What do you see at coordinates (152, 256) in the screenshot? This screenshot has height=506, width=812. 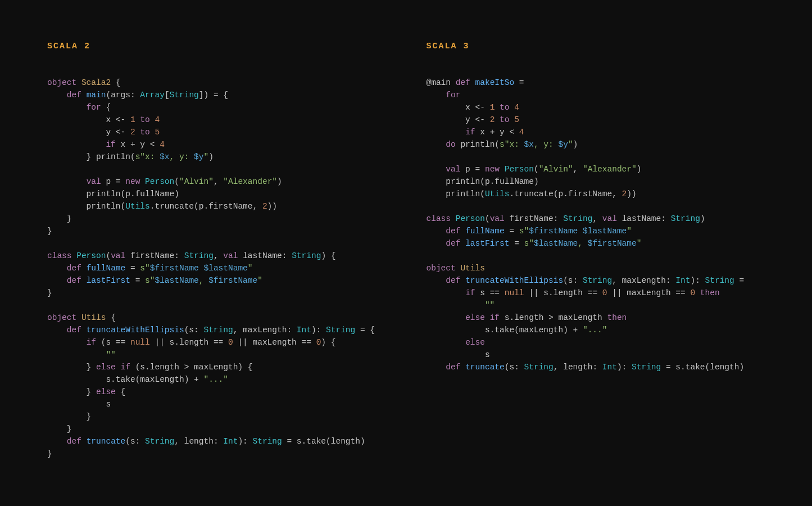 I see `code-token: firstName` at bounding box center [152, 256].